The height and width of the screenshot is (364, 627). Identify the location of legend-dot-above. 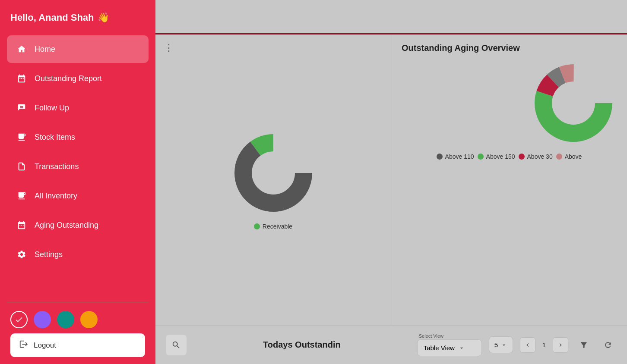
(559, 157).